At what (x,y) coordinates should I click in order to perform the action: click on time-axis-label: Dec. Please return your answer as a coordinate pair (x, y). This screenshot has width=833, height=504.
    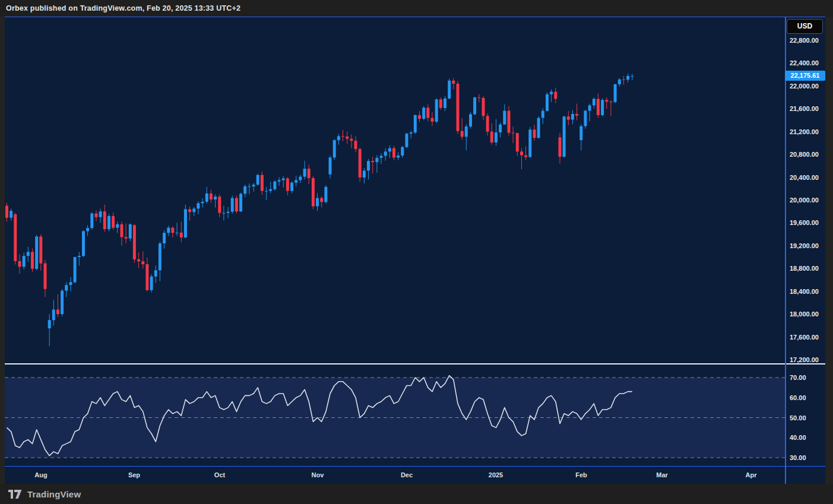
    Looking at the image, I should click on (407, 475).